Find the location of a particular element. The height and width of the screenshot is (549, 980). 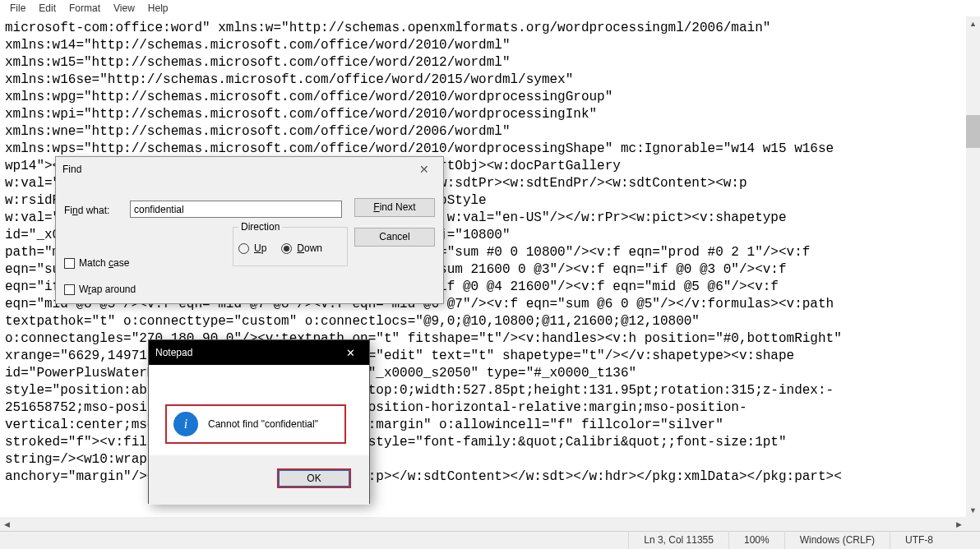

status-line-ending: Windows (CRLF) is located at coordinates (837, 541).